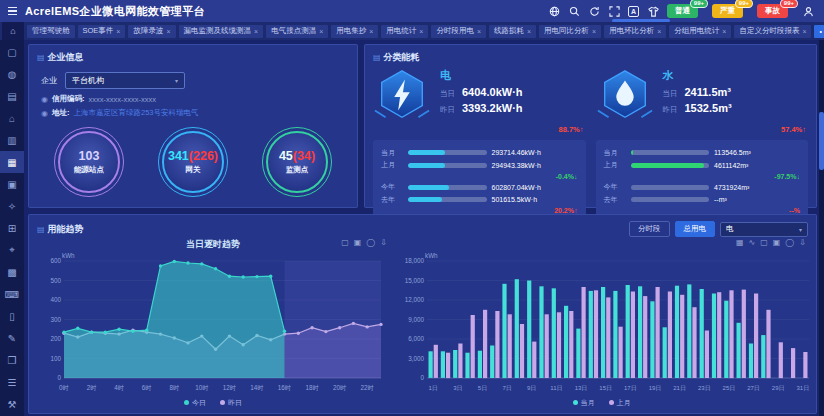 The width and height of the screenshot is (824, 416). Describe the element at coordinates (415, 260) in the screenshot. I see `svg-text: 18,000` at that location.